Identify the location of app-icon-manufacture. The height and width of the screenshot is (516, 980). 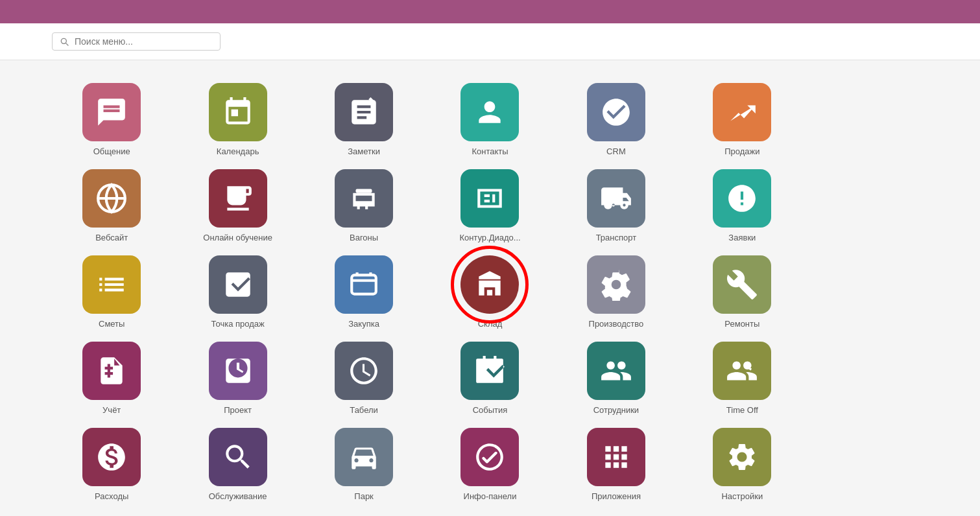
(616, 285).